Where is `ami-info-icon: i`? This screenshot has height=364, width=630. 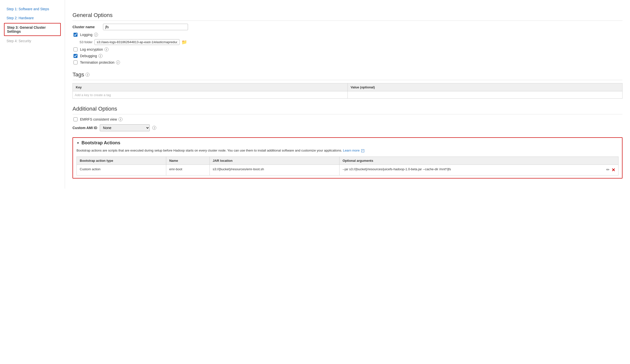
ami-info-icon: i is located at coordinates (154, 128).